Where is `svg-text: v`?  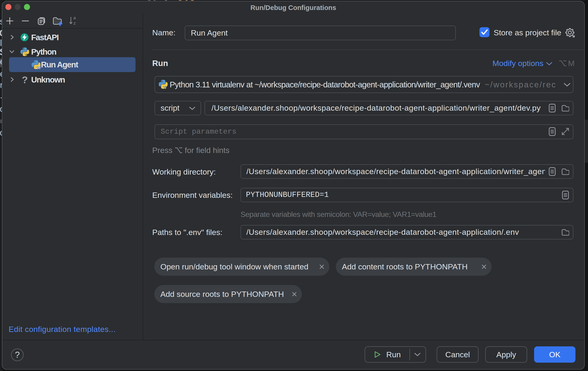 svg-text: v is located at coordinates (165, 87).